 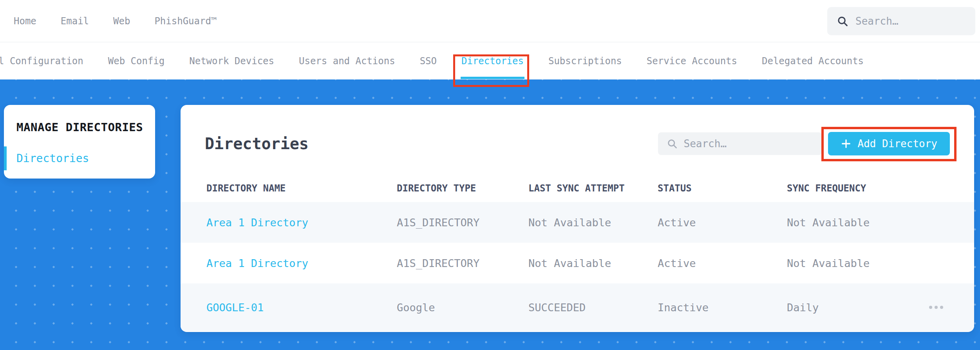 I want to click on panel-header: Directories Add Directory, so click(x=577, y=130).